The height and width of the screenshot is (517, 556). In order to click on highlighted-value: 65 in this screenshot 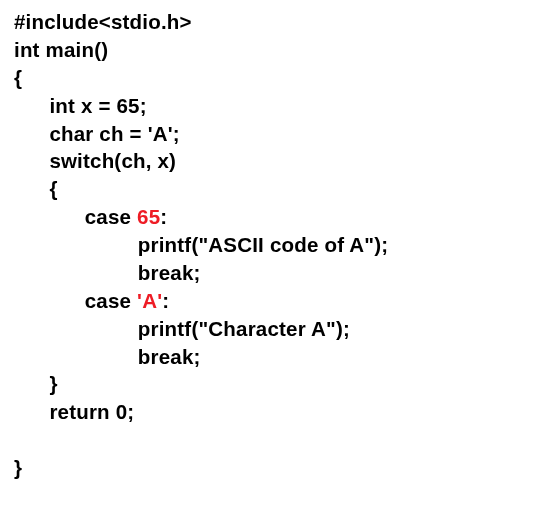, I will do `click(148, 216)`.